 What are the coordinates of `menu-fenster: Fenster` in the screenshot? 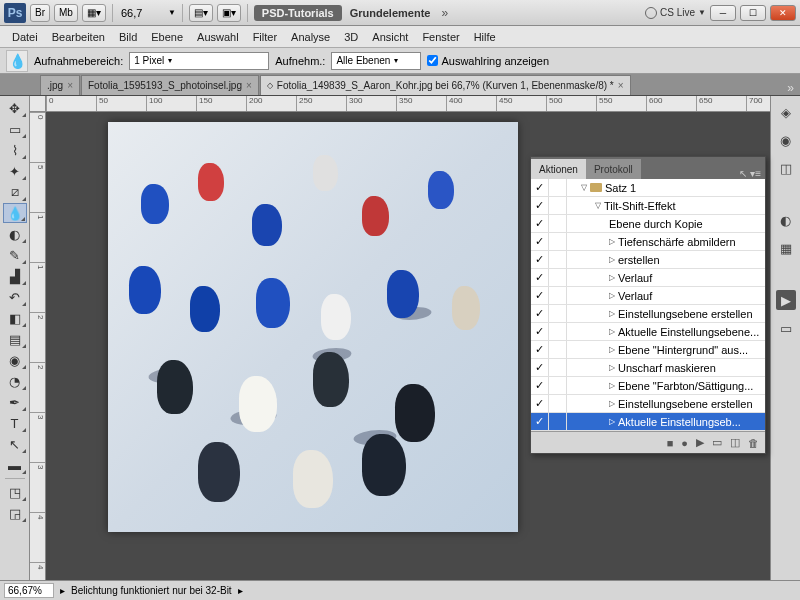 It's located at (440, 37).